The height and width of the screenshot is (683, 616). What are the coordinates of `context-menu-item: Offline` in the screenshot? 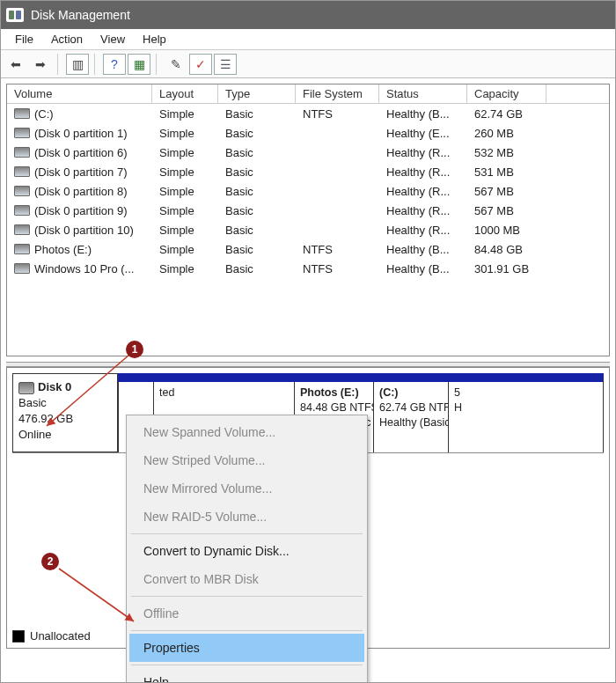 It's located at (246, 613).